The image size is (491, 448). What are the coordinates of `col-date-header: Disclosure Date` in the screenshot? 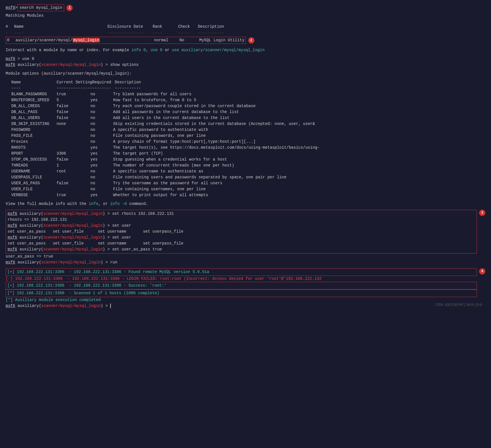 It's located at (130, 27).